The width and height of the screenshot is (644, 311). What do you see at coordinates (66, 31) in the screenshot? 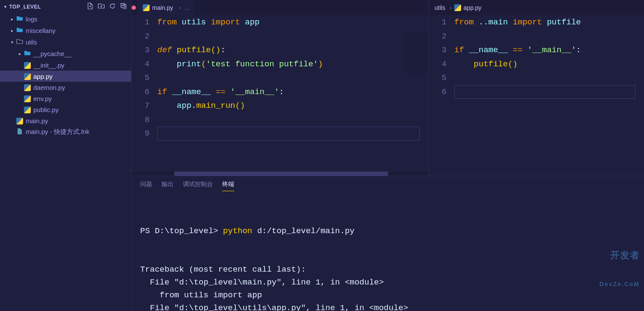
I see `tree-item-miscellany: ▸miscellany` at bounding box center [66, 31].